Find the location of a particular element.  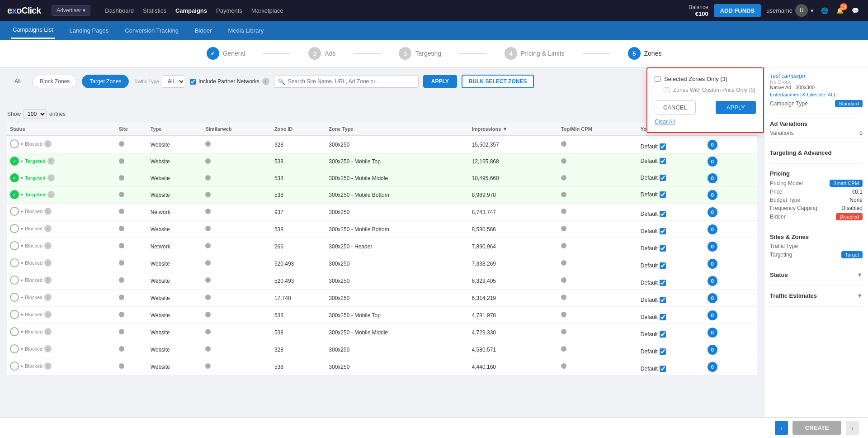

globe-icon: 🌐 is located at coordinates (825, 10).